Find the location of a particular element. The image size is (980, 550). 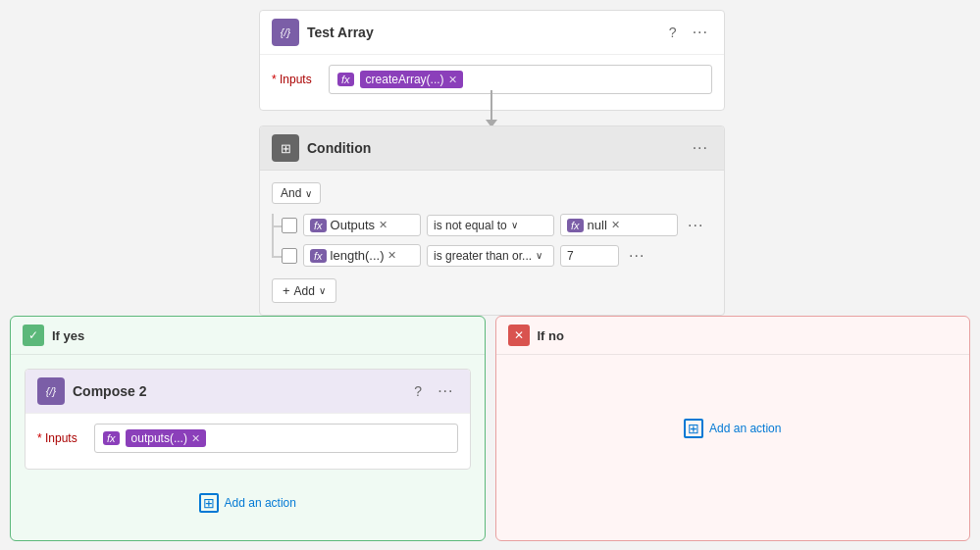

test-array-title: Test Array is located at coordinates (483, 32).